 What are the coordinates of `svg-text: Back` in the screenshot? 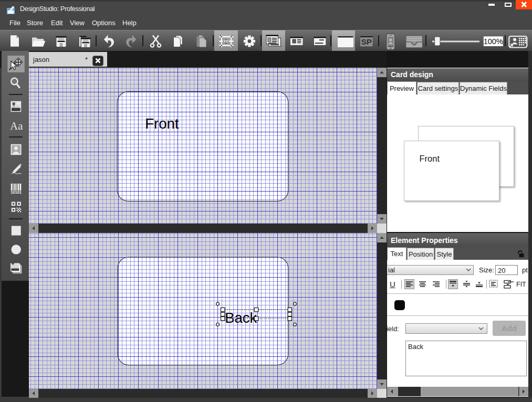 It's located at (241, 318).